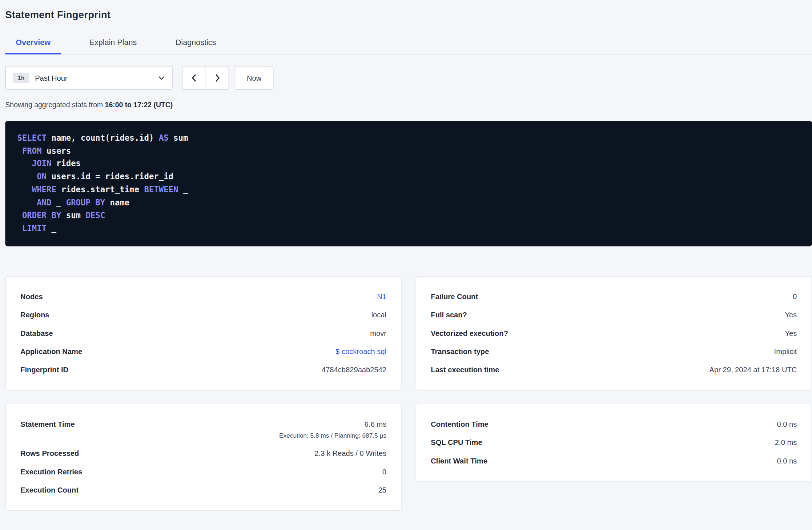 This screenshot has height=530, width=812. I want to click on row-value-link: N1, so click(382, 297).